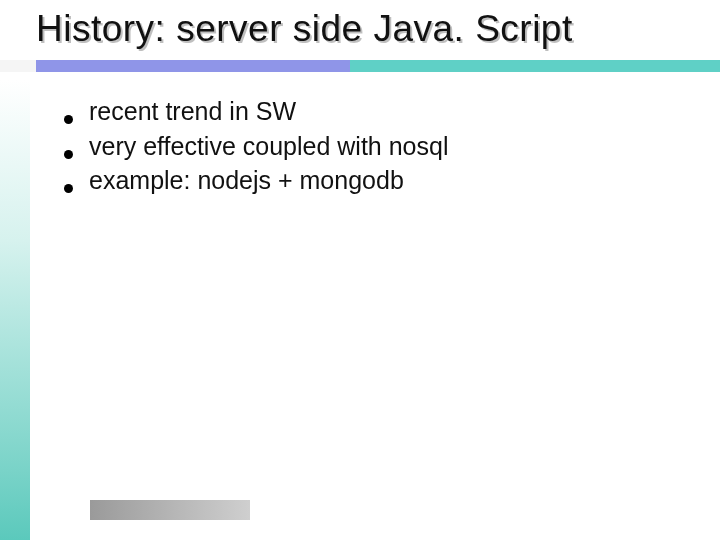 The width and height of the screenshot is (720, 540). I want to click on slide-title-wrap: History: server side Java. Script Histor…, so click(366, 29).